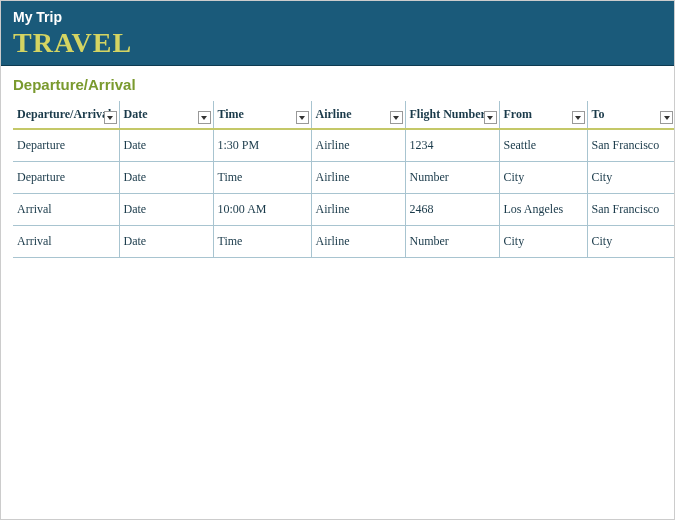 The image size is (675, 520). I want to click on column-header: From, so click(543, 115).